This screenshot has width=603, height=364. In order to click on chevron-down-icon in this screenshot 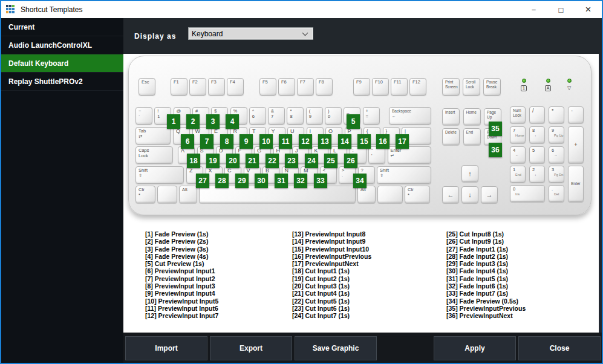, I will do `click(305, 33)`.